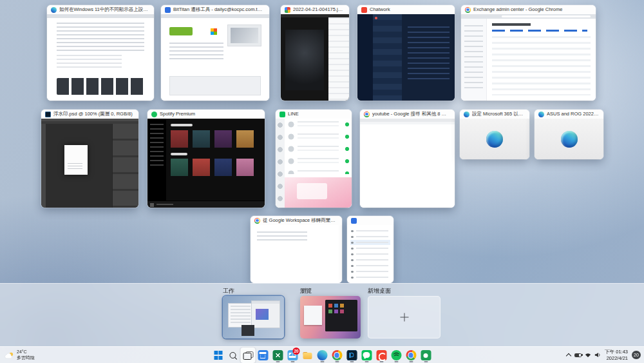  What do you see at coordinates (411, 355) in the screenshot?
I see `chrome-profile-button` at bounding box center [411, 355].